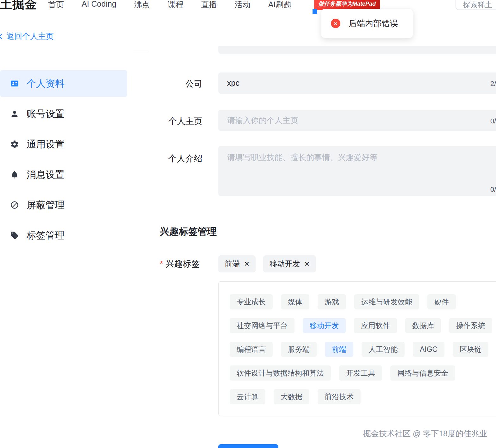  Describe the element at coordinates (347, 4) in the screenshot. I see `promo-banner-text: 做任务赢华为MatePad` at that location.